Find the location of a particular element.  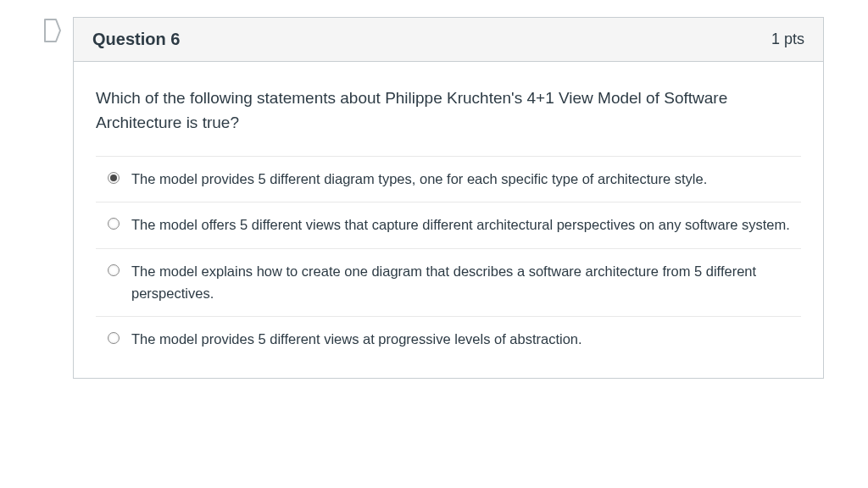

option-label: The model offers 5 different views that … is located at coordinates (461, 225).